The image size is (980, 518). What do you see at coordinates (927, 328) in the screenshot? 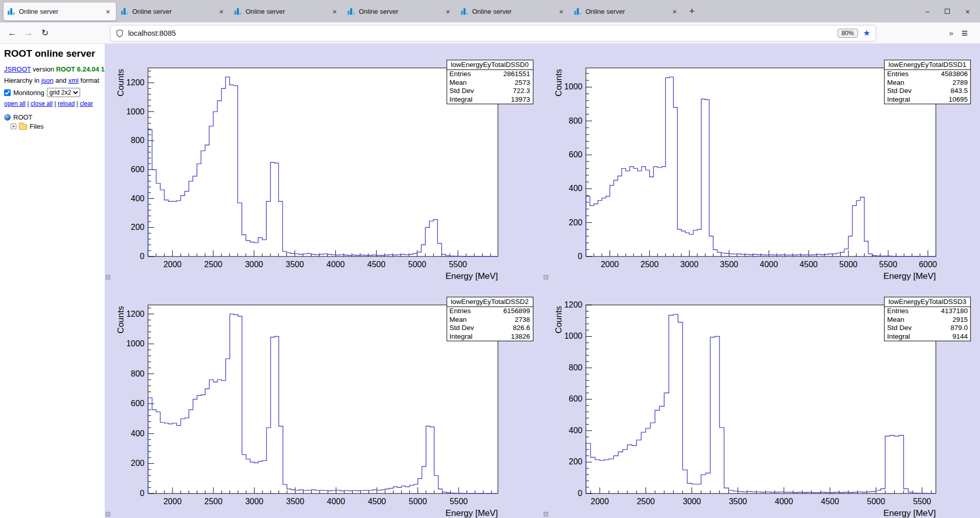
I see `stats-row-std-dev: Std Dev879.0` at bounding box center [927, 328].